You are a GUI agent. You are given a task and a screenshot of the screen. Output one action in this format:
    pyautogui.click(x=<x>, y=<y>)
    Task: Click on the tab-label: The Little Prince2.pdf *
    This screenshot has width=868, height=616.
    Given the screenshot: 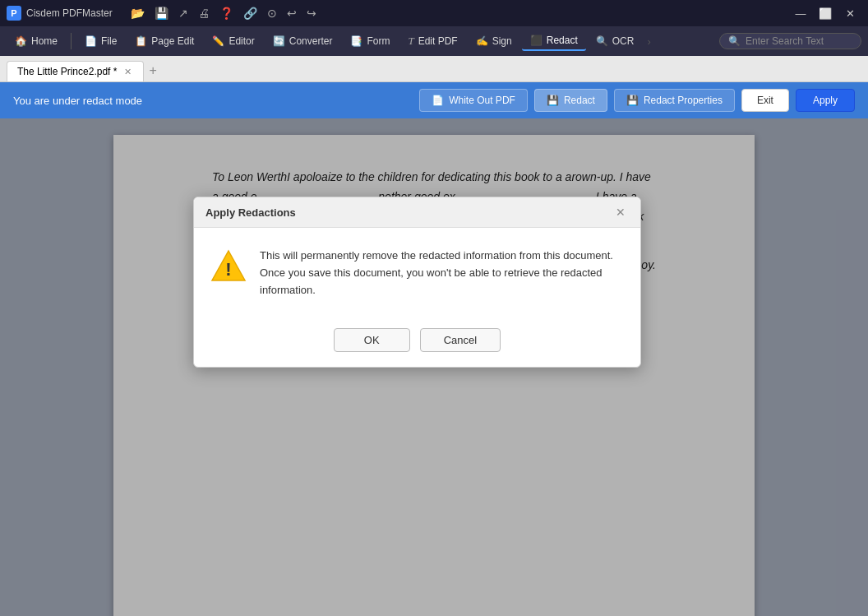 What is the action you would take?
    pyautogui.click(x=67, y=72)
    